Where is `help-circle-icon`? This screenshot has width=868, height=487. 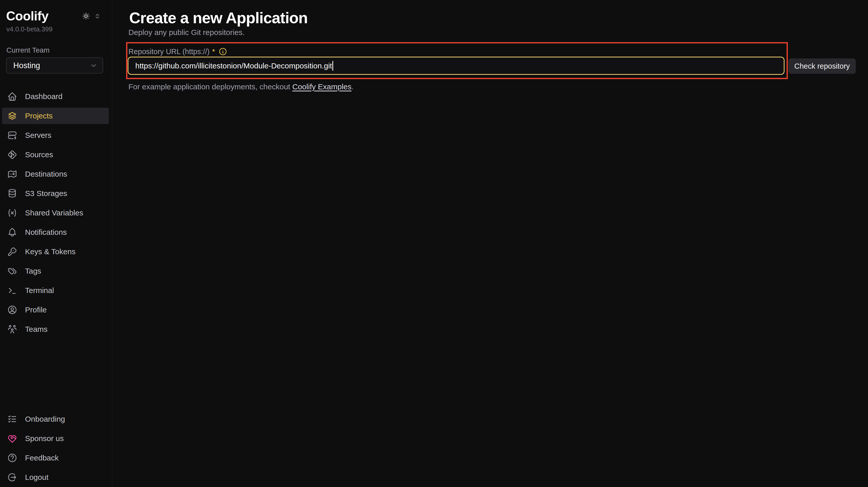
help-circle-icon is located at coordinates (12, 458).